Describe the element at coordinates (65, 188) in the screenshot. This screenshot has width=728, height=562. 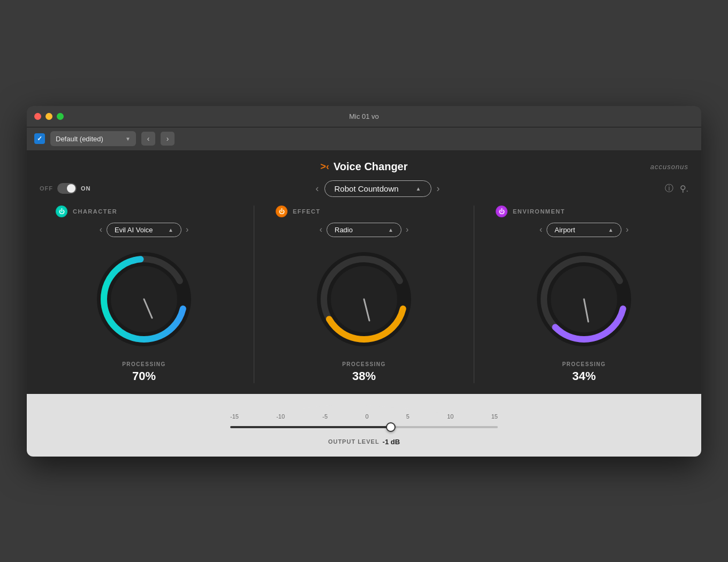
I see `power-toggle-container: OFF ON` at that location.